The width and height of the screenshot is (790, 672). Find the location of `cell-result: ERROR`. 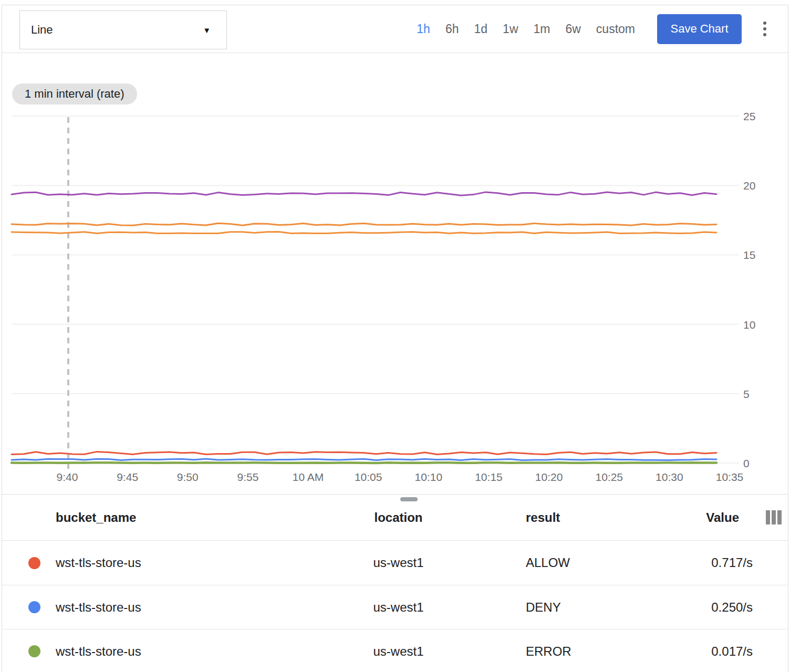

cell-result: ERROR is located at coordinates (591, 652).